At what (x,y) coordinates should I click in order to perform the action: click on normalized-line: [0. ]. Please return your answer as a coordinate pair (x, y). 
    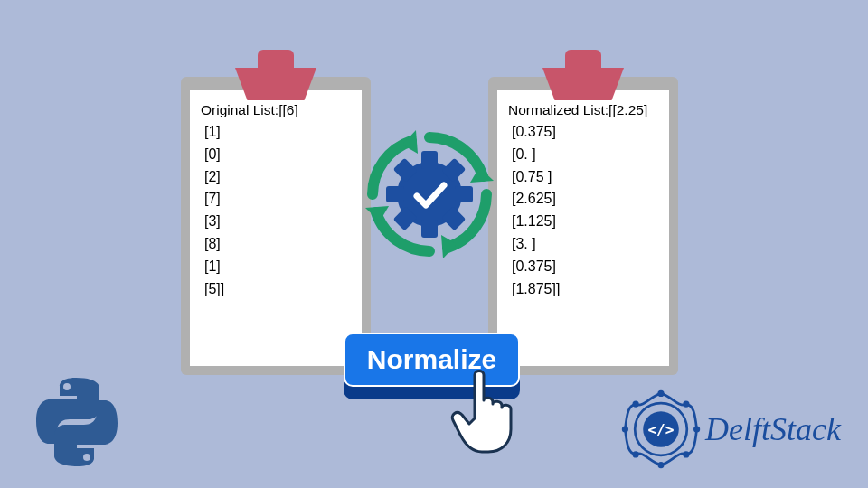
    Looking at the image, I should click on (583, 155).